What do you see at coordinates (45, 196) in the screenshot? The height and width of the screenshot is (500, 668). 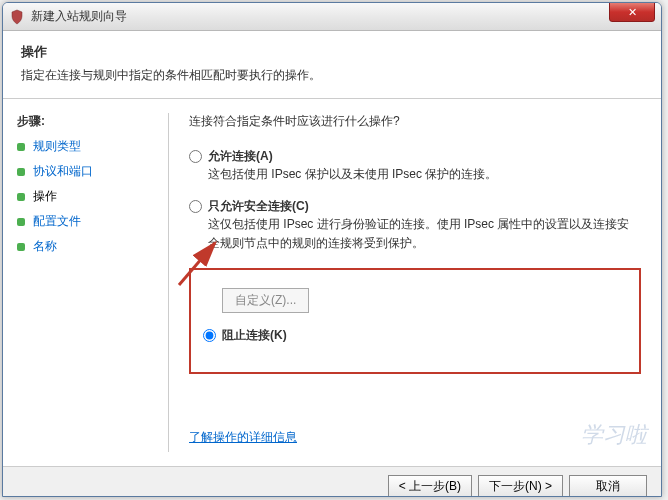 I see `step-label: 操作` at bounding box center [45, 196].